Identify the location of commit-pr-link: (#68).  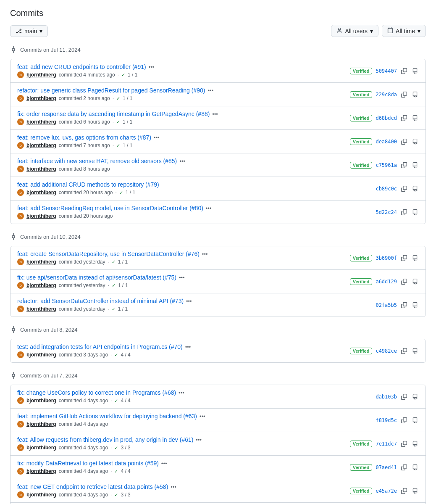
(169, 393).